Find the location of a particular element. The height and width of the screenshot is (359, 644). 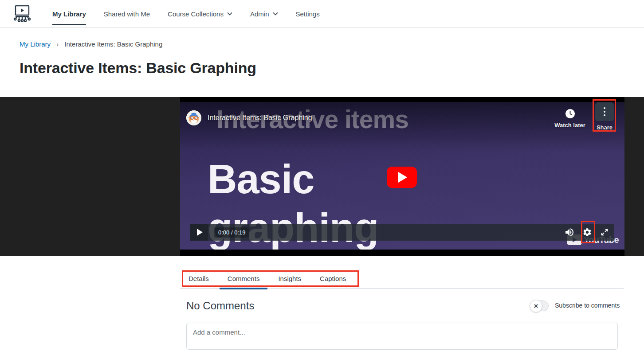

nav-shared-with-me: Shared with Me is located at coordinates (127, 14).